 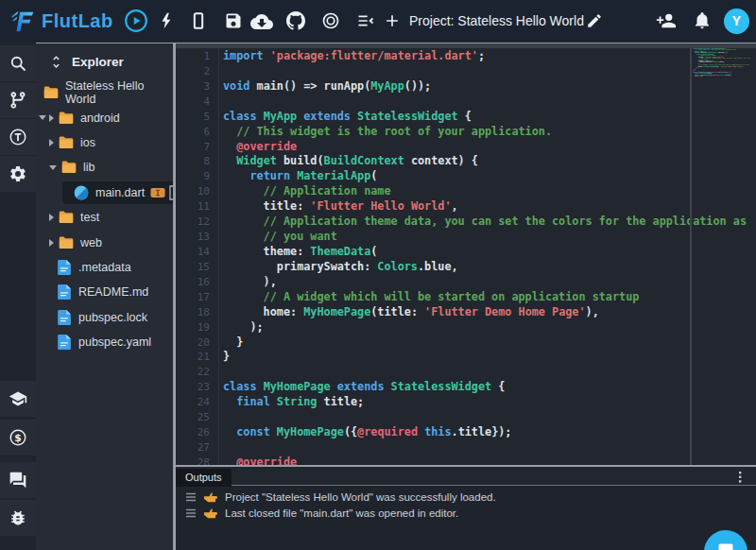 I want to click on code-line: 9 return MaterialApp(, so click(x=466, y=177).